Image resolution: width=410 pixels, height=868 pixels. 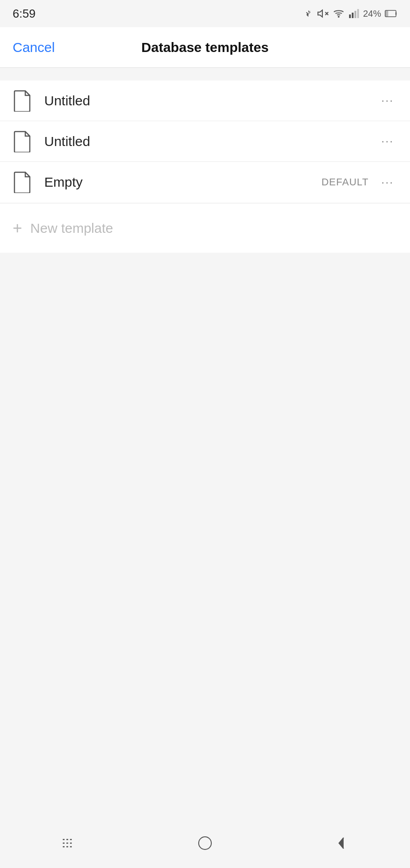 I want to click on divider, so click(x=205, y=203).